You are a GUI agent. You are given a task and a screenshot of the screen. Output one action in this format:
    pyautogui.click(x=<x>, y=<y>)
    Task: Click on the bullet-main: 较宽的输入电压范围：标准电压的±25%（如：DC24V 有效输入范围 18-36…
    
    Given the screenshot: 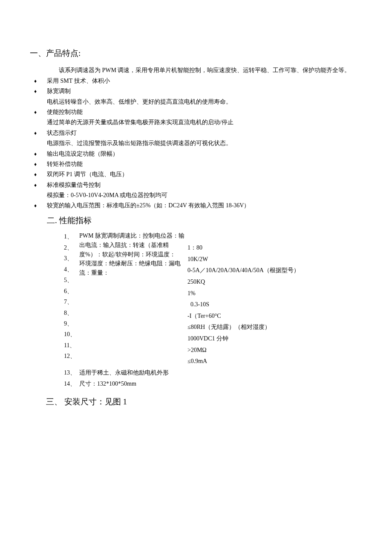 What is the action you would take?
    pyautogui.click(x=148, y=206)
    